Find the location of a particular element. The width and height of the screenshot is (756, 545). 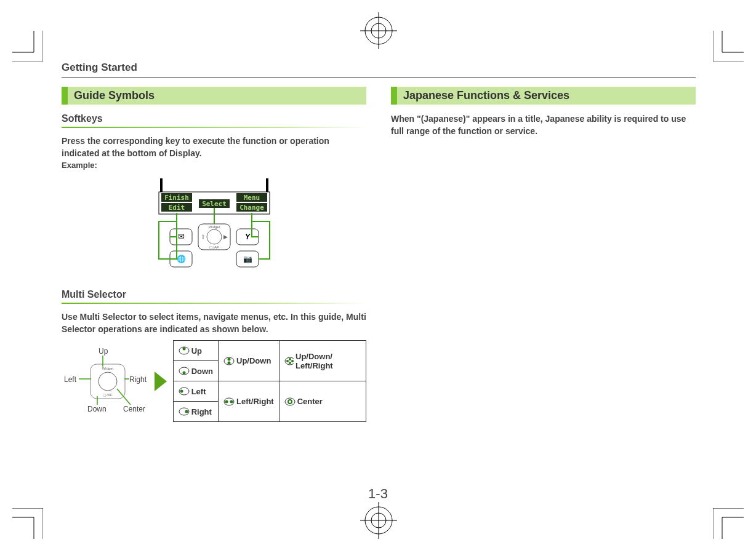

softkey-left-top: Finish is located at coordinates (177, 198).